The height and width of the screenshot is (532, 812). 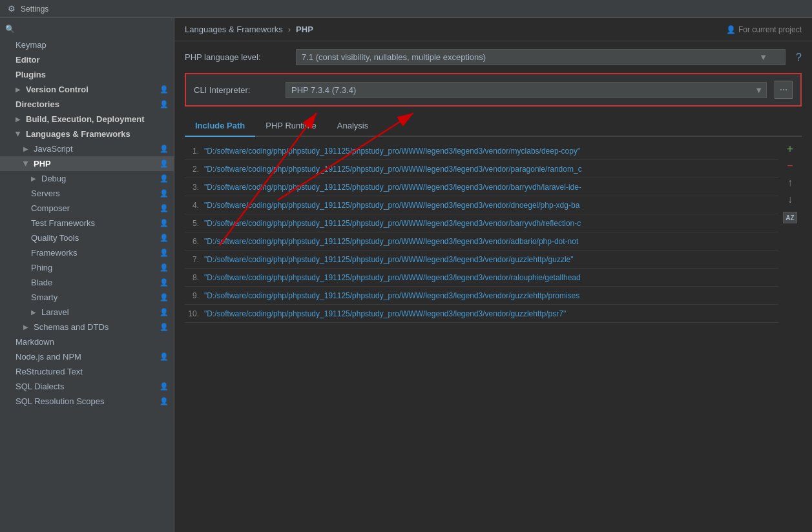 What do you see at coordinates (482, 205) in the screenshot?
I see `path-row-4: 4. "D:/software/coding/php/phpstudy_1911…` at bounding box center [482, 205].